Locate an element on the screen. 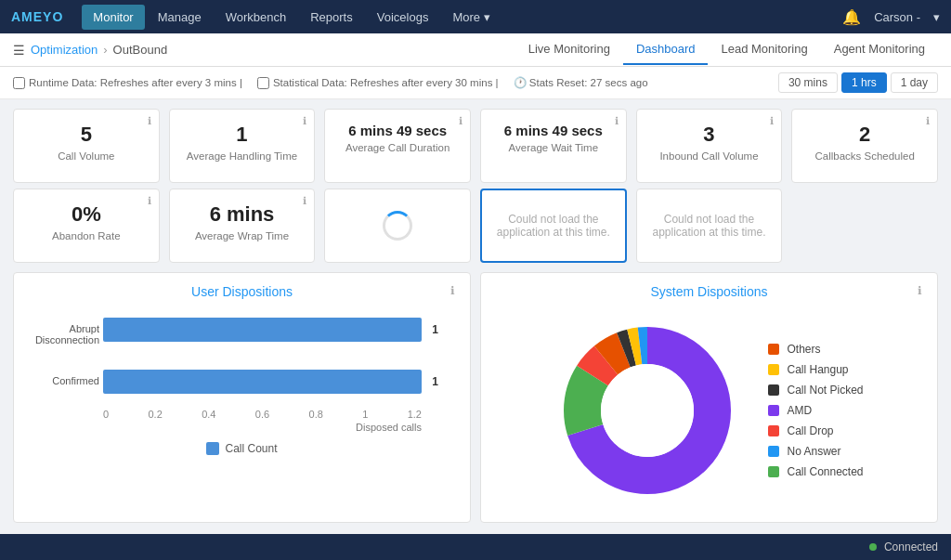 The width and height of the screenshot is (951, 560). legend-call-not-picked: Call Not Picked is located at coordinates (815, 390).